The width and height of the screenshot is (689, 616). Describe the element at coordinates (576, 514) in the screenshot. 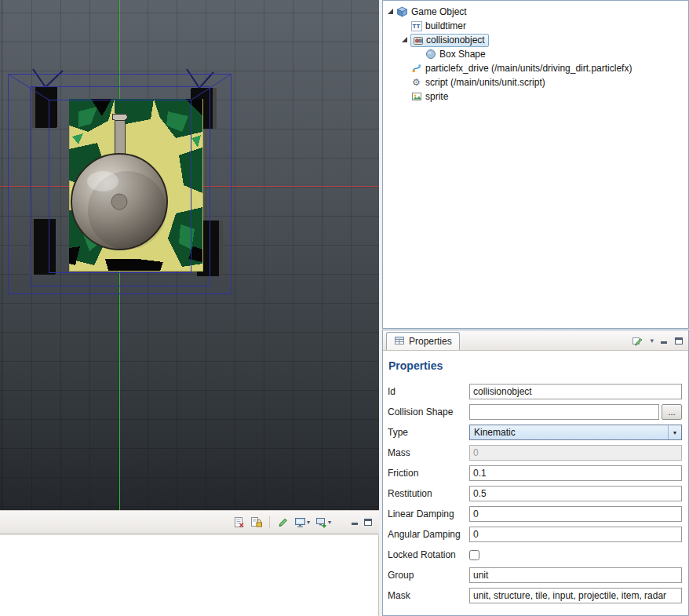

I see `linear-damping-input` at that location.